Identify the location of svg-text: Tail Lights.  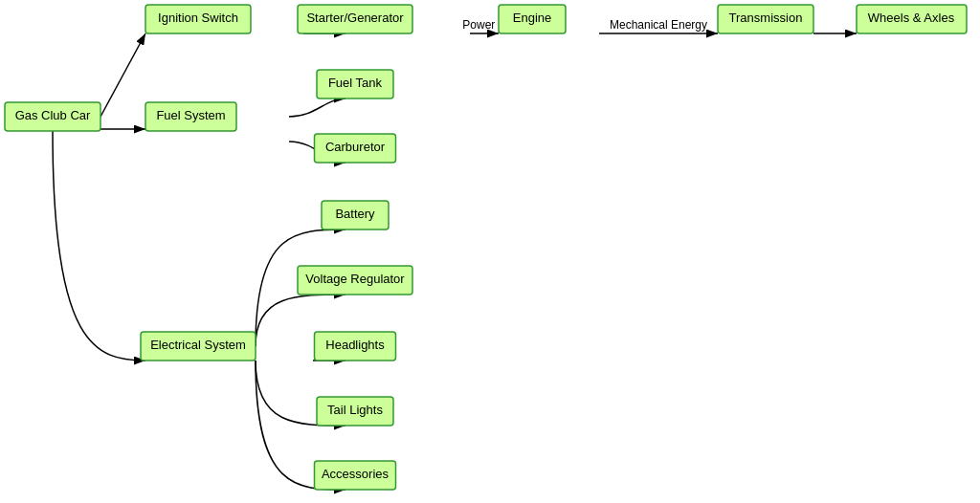
(355, 409).